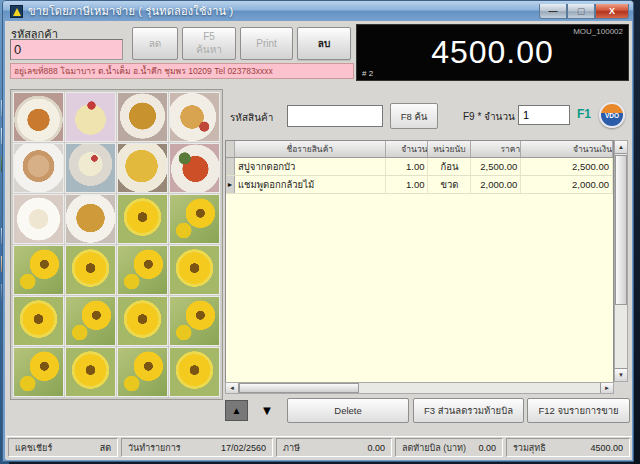 The height and width of the screenshot is (464, 640). I want to click on table-vertical-scrollbar: ▲ ▼, so click(621, 261).